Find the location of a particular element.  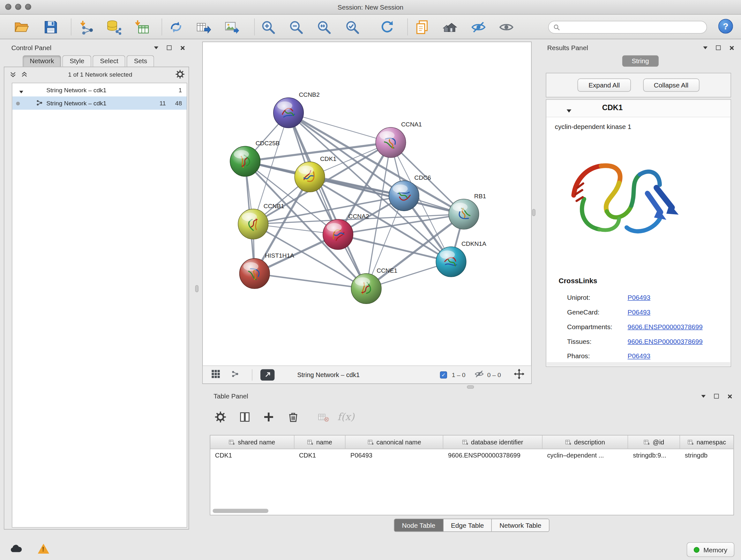

results-panel-close-icon is located at coordinates (732, 48).